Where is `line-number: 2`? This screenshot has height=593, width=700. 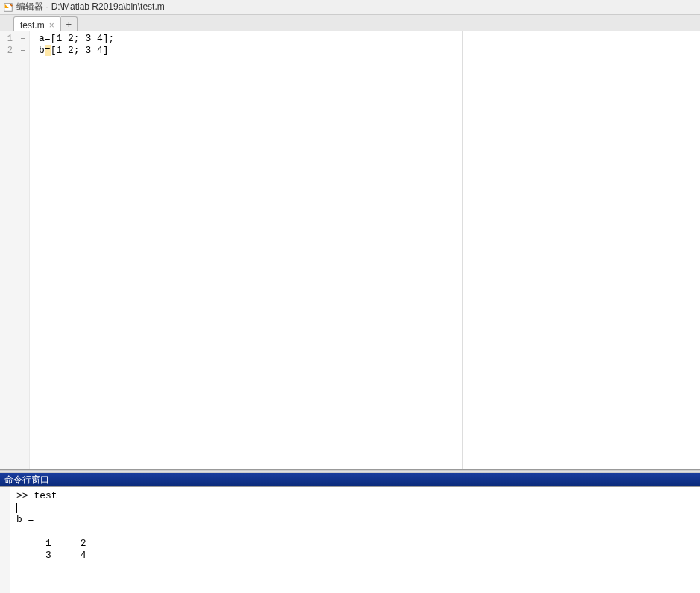
line-number: 2 is located at coordinates (7, 51).